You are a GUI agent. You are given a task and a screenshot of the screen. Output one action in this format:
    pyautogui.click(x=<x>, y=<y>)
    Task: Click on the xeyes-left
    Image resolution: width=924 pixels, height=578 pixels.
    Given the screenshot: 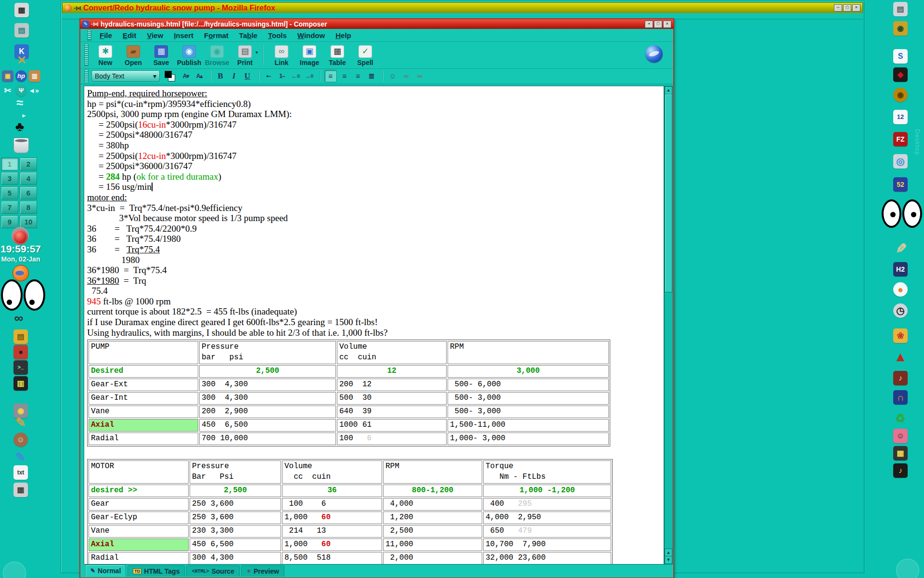 What is the action you would take?
    pyautogui.click(x=23, y=295)
    